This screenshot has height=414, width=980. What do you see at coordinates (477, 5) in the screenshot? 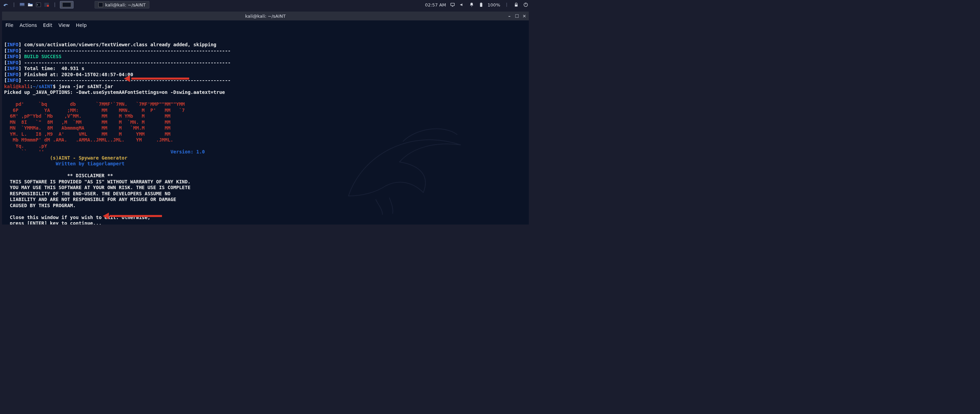
I see `panel-right: 02:57 AM 100%` at bounding box center [477, 5].